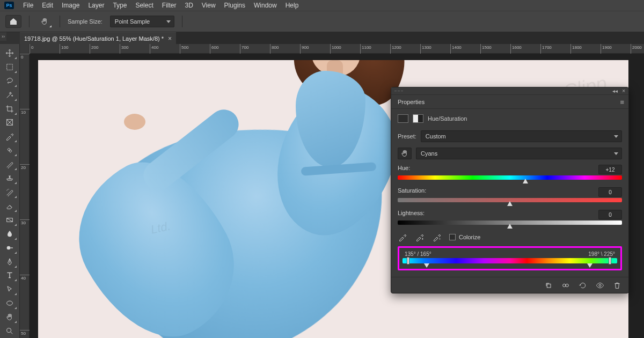  Describe the element at coordinates (98, 38) in the screenshot. I see `document-tab: 19718.jpg @ 55% (Hue/Saturation 1, Layer…` at that location.